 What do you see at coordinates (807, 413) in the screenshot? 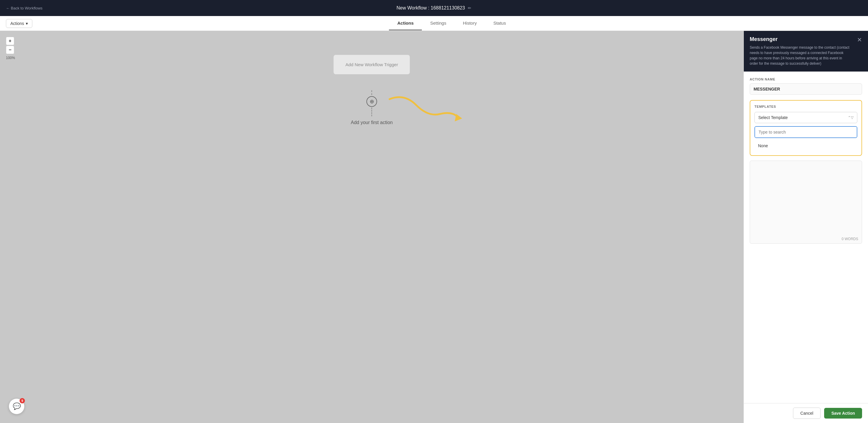
I see `cancel-button: Cancel` at bounding box center [807, 413].